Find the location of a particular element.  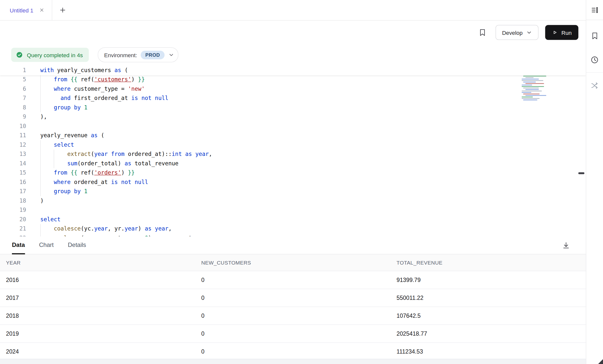

line-number: 7 is located at coordinates (13, 98).